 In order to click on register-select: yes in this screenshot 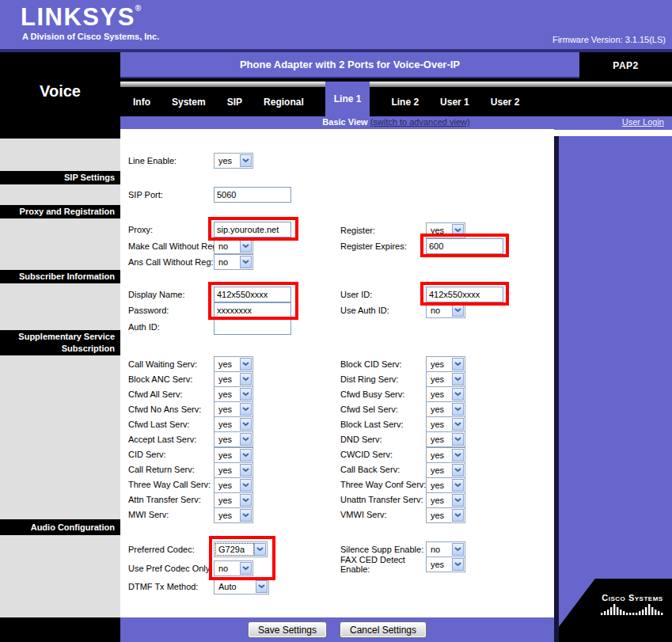, I will do `click(446, 230)`.